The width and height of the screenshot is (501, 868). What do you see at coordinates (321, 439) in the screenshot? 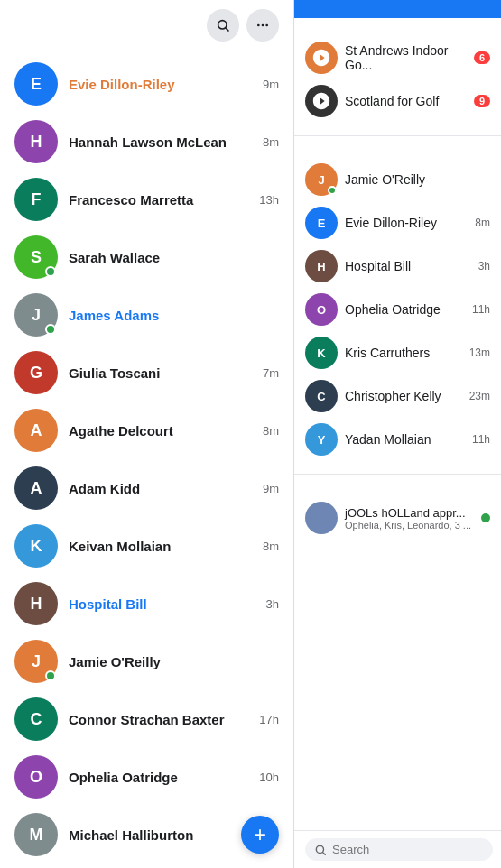
I see `right-avatar-wrap: Y` at bounding box center [321, 439].